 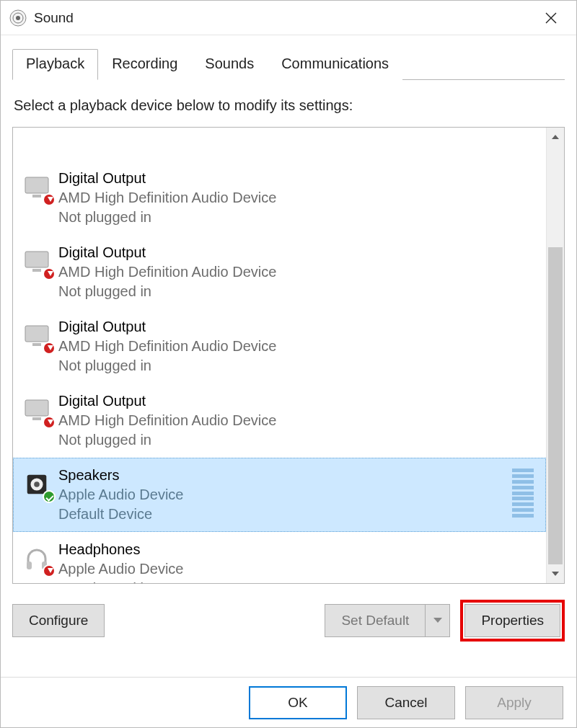 What do you see at coordinates (58, 621) in the screenshot?
I see `configure-button: Configure` at bounding box center [58, 621].